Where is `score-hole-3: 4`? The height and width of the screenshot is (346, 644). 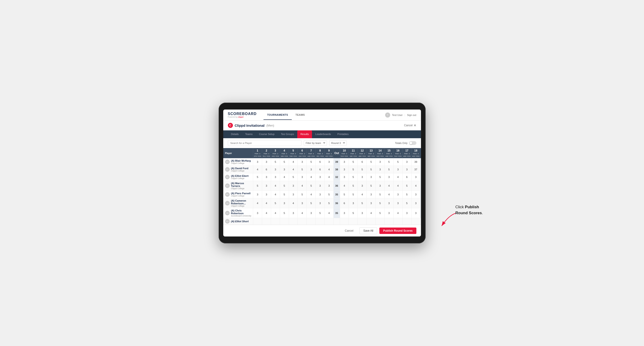
score-hole-3: 4 is located at coordinates (275, 213).